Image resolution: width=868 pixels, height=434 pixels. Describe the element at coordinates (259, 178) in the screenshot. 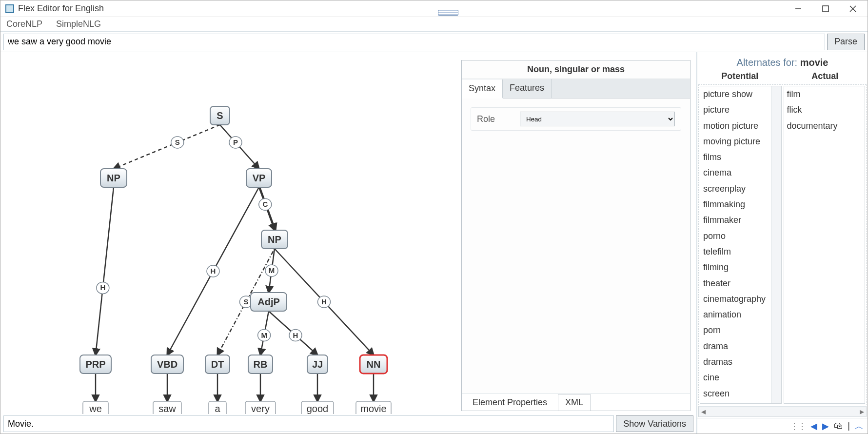

I see `svg-text: VP` at that location.